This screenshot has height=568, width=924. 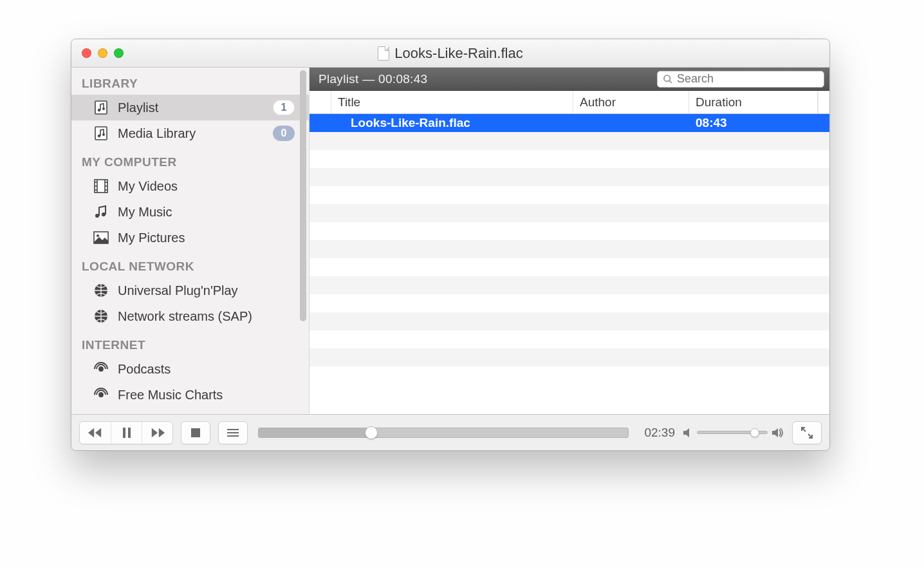 What do you see at coordinates (753, 102) in the screenshot?
I see `column-header-duration: Duration` at bounding box center [753, 102].